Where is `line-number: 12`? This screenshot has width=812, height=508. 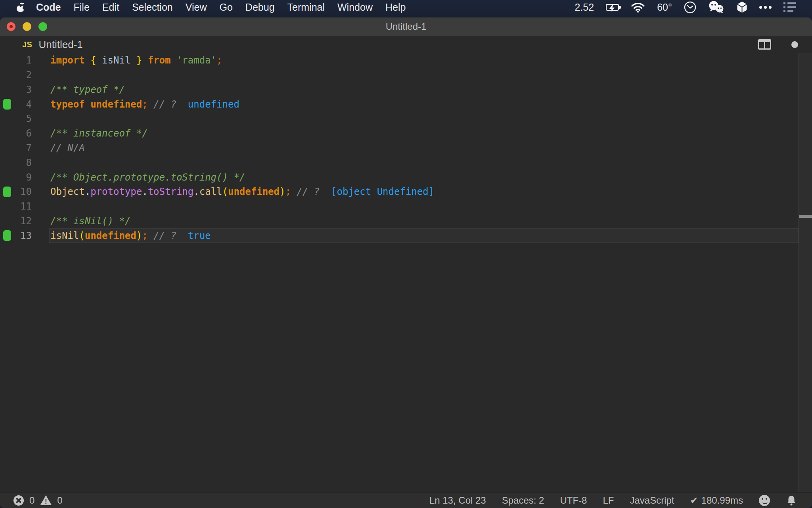 line-number: 12 is located at coordinates (23, 221).